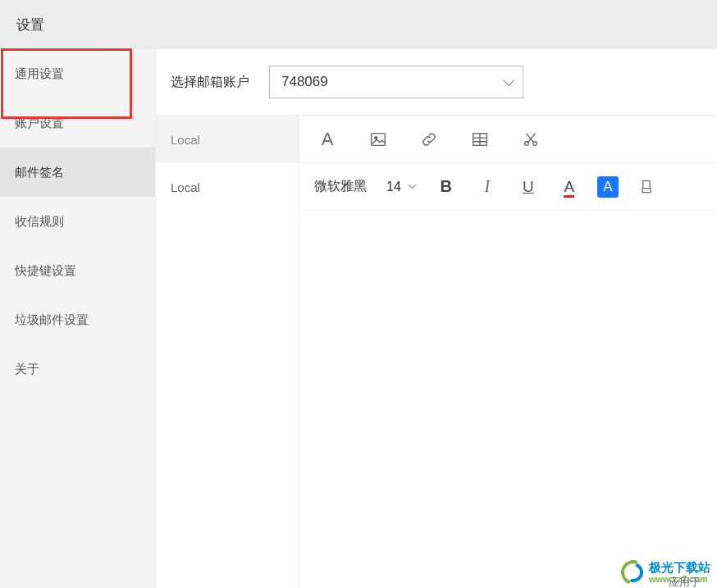  I want to click on watermark-cn: 极光下载站, so click(679, 567).